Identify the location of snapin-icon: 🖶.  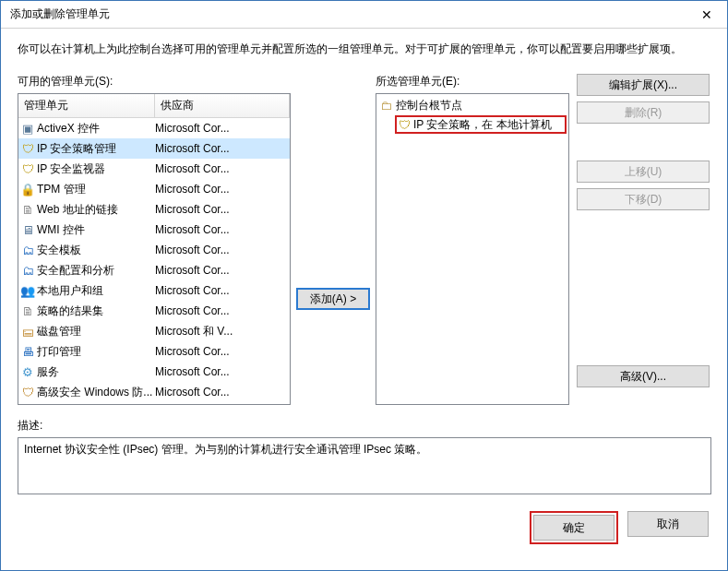
(28, 352).